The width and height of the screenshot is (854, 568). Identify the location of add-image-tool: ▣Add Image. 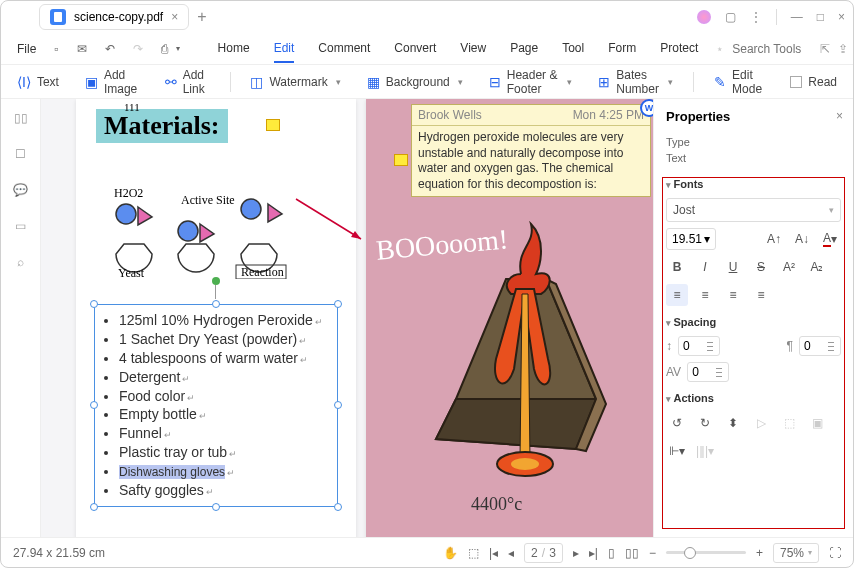
(112, 82).